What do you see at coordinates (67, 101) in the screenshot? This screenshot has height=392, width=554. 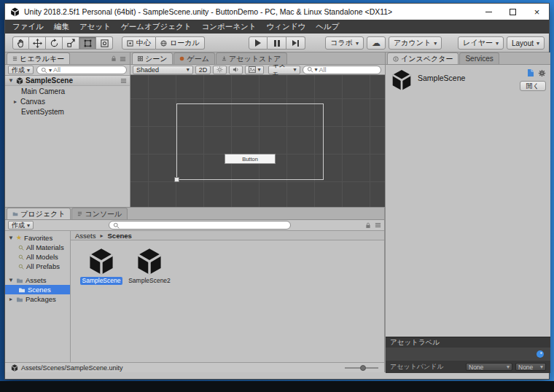 I see `hierarchy-item-canvas: ▸ Canvas` at bounding box center [67, 101].